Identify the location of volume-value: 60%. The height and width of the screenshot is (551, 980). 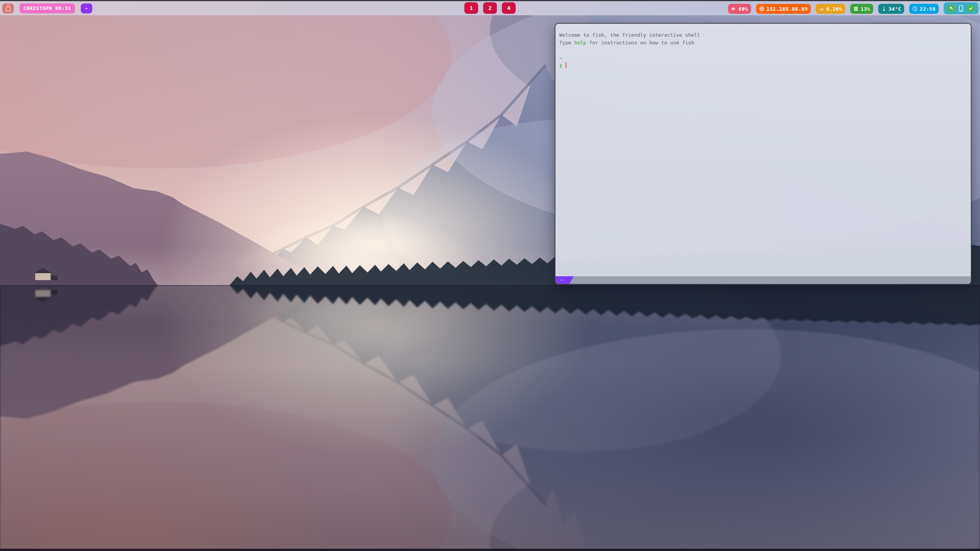
(743, 9).